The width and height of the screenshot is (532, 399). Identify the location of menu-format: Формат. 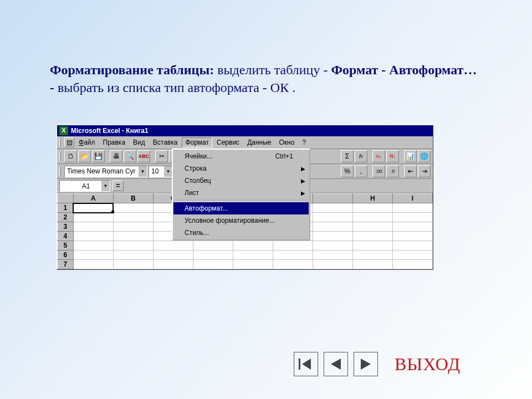
(197, 142).